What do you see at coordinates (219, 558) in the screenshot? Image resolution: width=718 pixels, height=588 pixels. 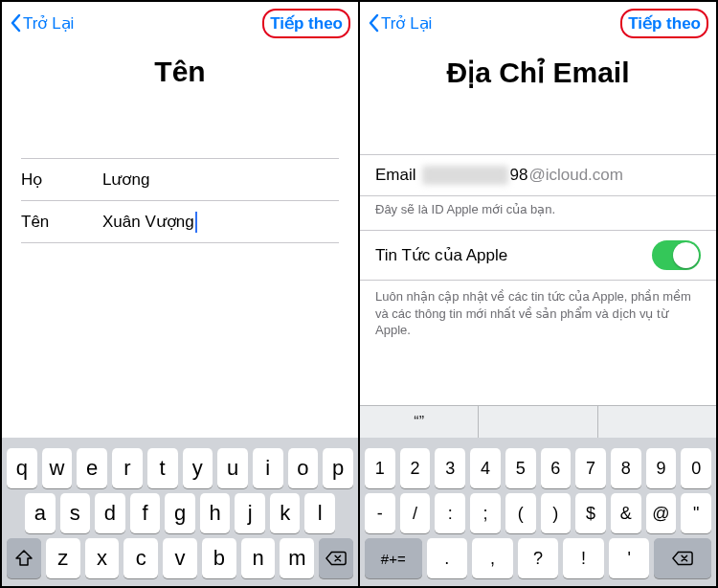 I see `key-b: b` at bounding box center [219, 558].